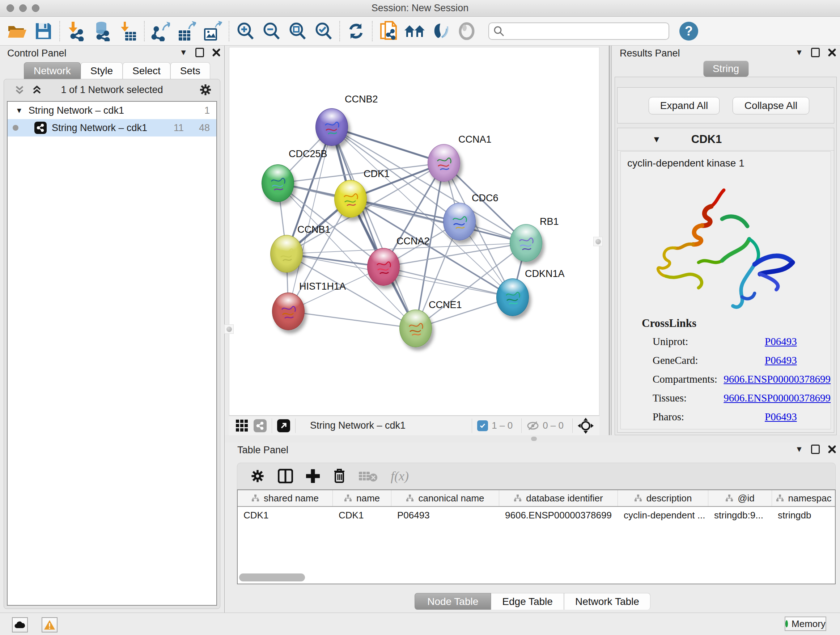  I want to click on toolbar-search, so click(579, 31).